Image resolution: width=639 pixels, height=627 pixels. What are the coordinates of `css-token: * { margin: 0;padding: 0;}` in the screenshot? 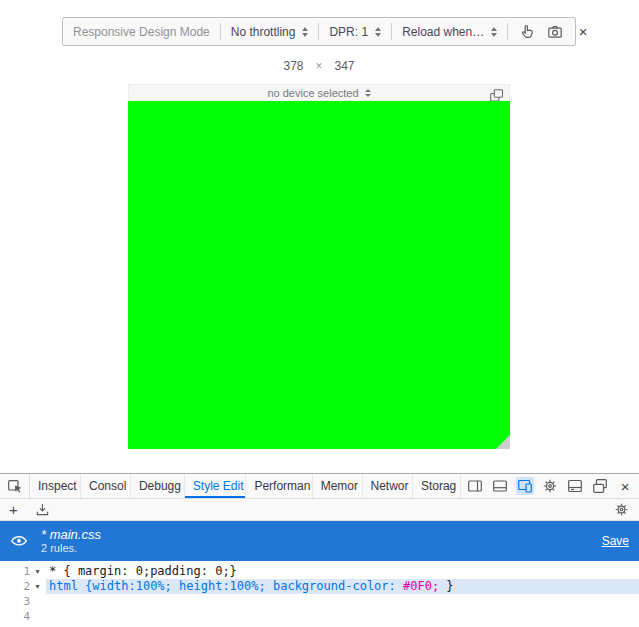 It's located at (143, 571).